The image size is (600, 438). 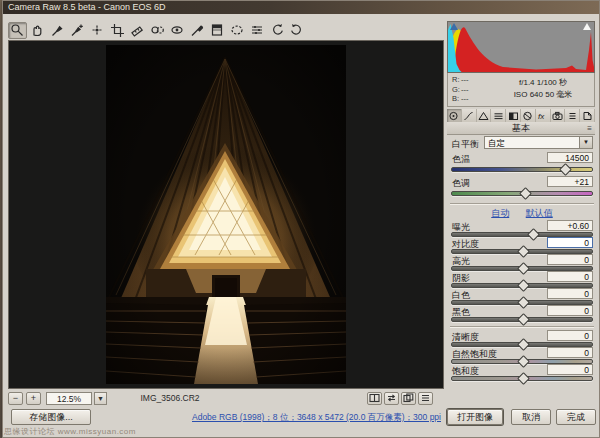 What do you see at coordinates (524, 320) in the screenshot?
I see `blacks-slider-thumb` at bounding box center [524, 320].